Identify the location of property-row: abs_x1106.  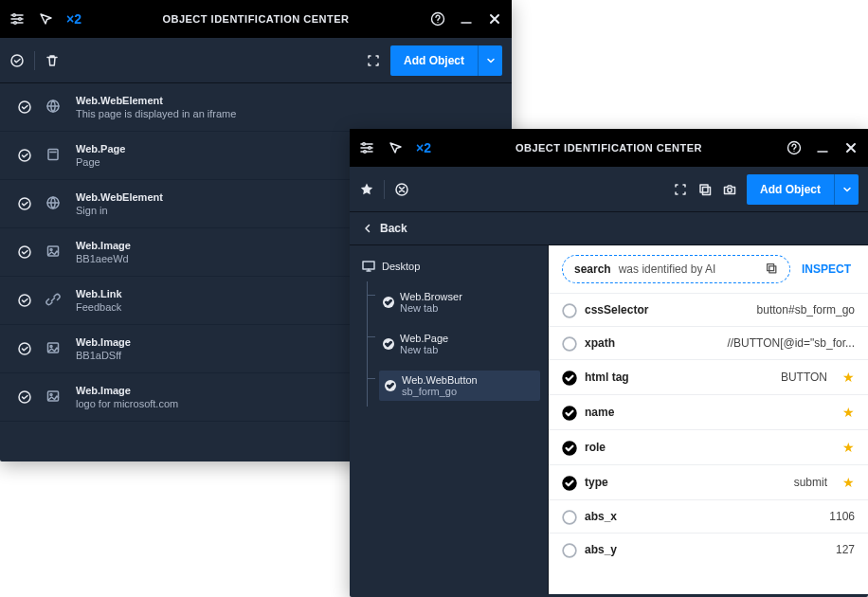
(709, 516).